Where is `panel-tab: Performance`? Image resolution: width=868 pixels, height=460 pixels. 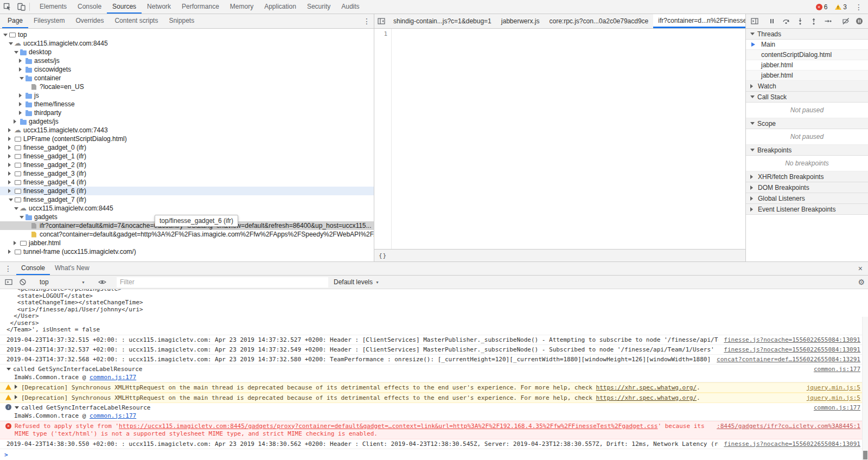 panel-tab: Performance is located at coordinates (201, 7).